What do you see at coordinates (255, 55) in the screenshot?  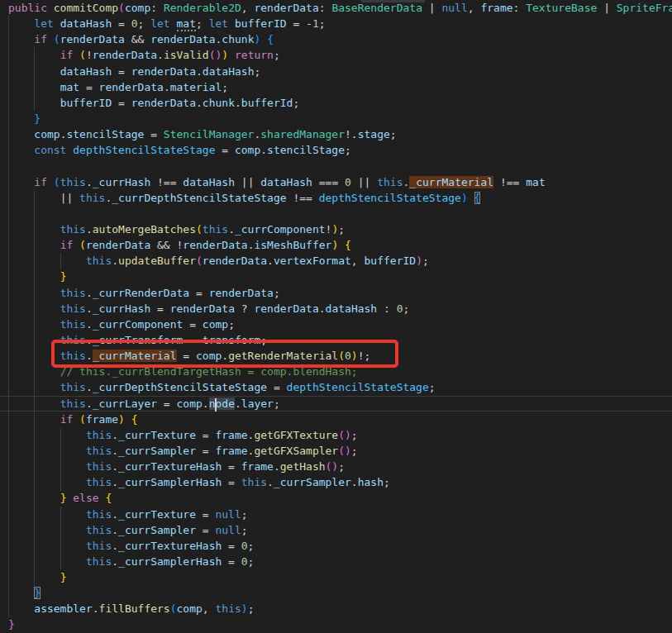 I see `code-token: return` at bounding box center [255, 55].